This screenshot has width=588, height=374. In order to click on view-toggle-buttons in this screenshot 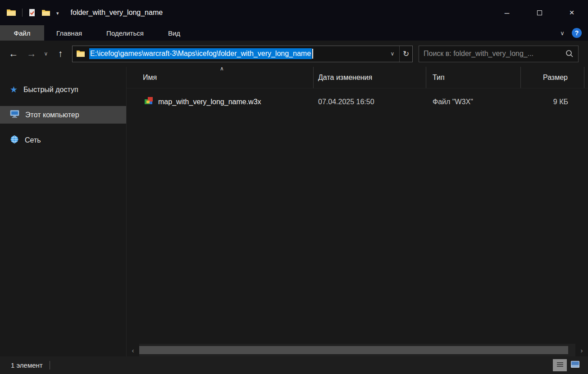, I will do `click(568, 365)`.